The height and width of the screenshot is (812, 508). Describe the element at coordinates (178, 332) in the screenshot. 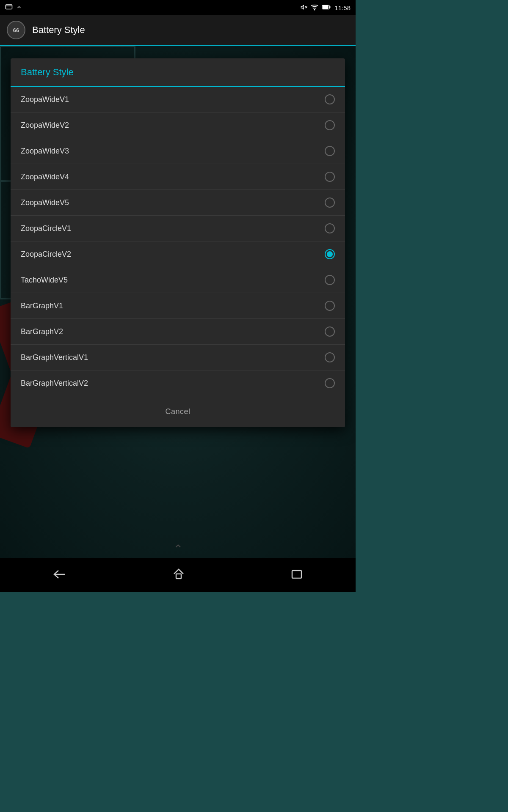

I see `list-item: BarGraphV2` at that location.